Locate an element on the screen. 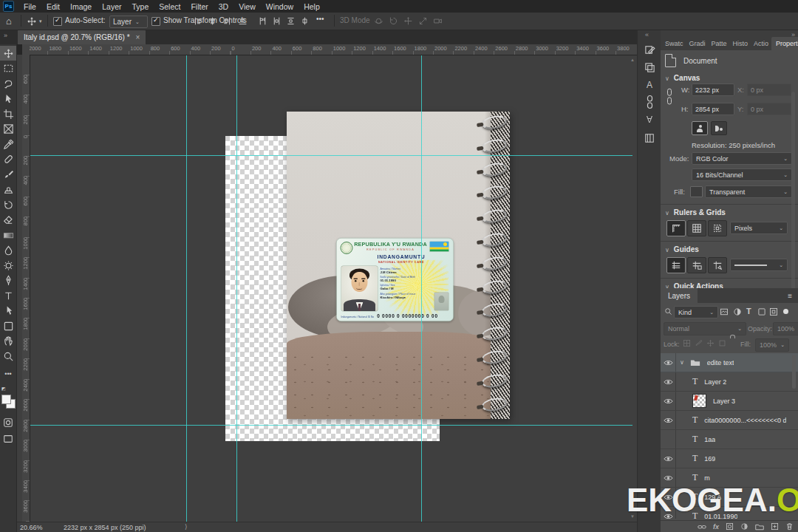 The height and width of the screenshot is (532, 798). layer-row: 169 is located at coordinates (729, 459).